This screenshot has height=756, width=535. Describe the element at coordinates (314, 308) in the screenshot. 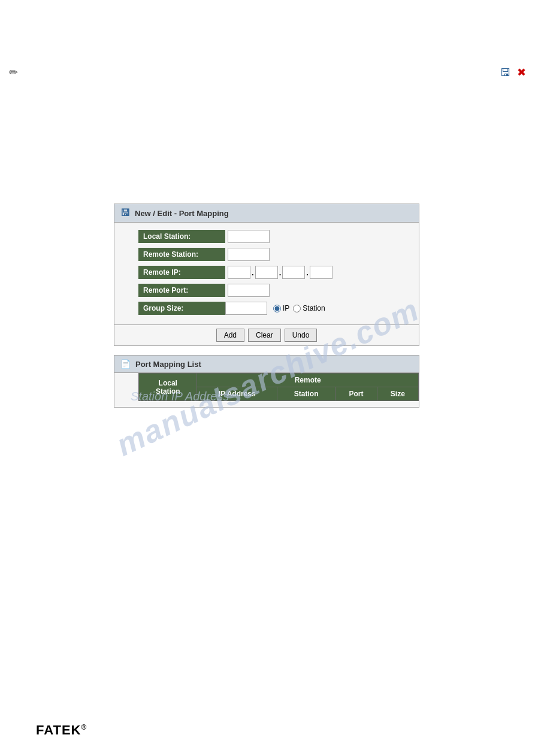

I see `radio-station-text: Station` at that location.